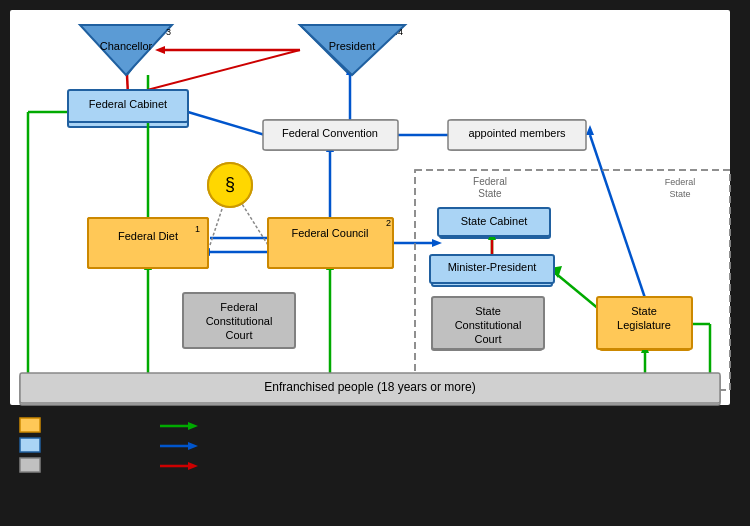 This screenshot has height=526, width=750. Describe the element at coordinates (352, 46) in the screenshot. I see `svg-text: President` at that location.